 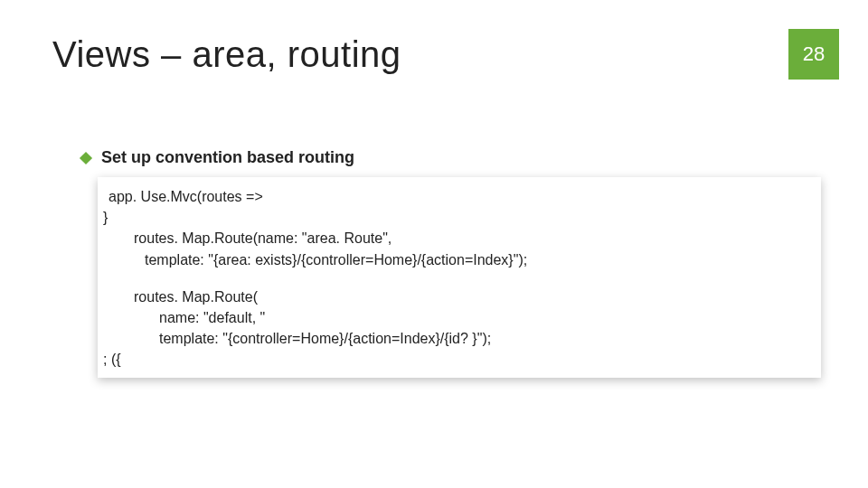 I want to click on bullet-text: Set up convention based routing, so click(x=228, y=157).